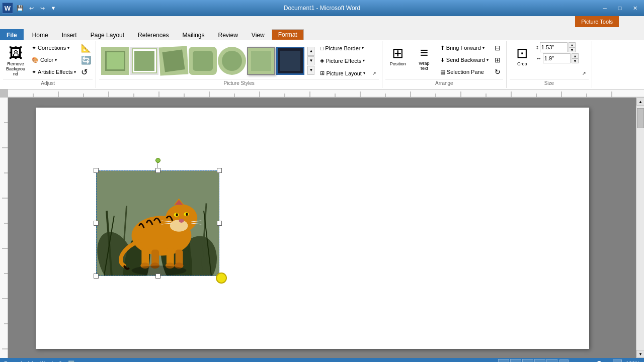  What do you see at coordinates (342, 61) in the screenshot?
I see `picture-effects-button: ◈ Picture Effects ▾` at bounding box center [342, 61].